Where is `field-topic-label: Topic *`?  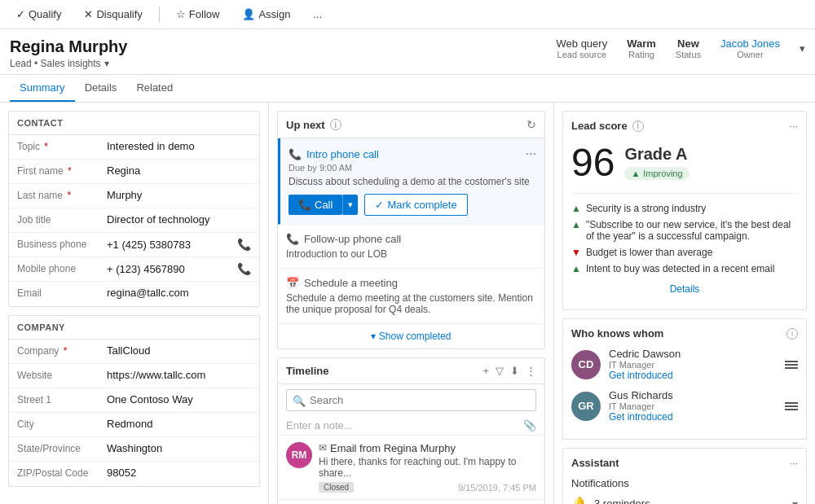
field-topic-label: Topic * is located at coordinates (62, 147).